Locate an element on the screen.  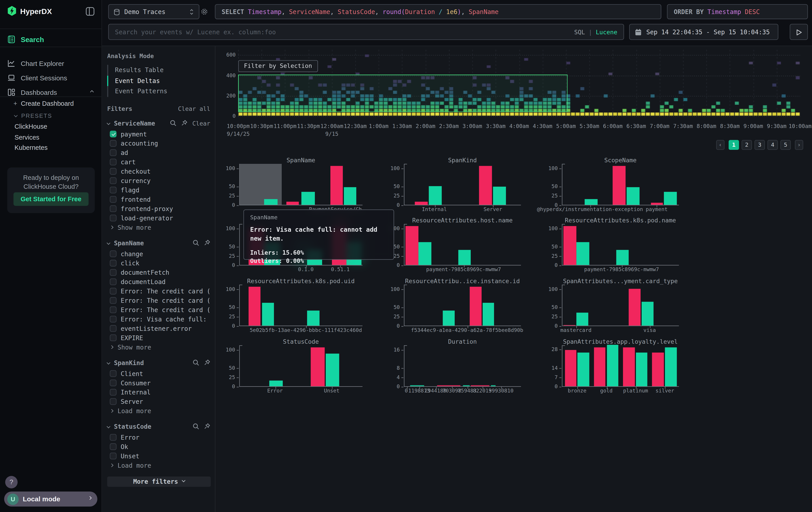
sql-toggle: SQL is located at coordinates (580, 32).